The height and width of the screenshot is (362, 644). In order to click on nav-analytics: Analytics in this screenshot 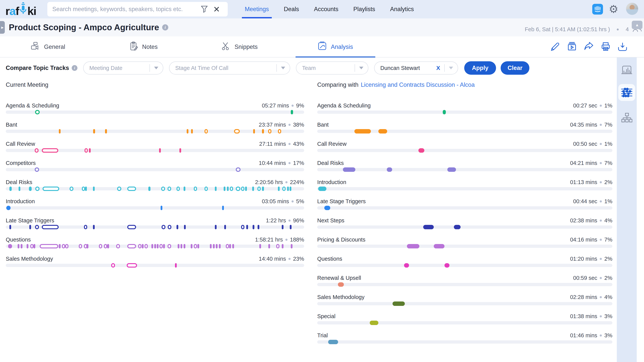, I will do `click(402, 9)`.